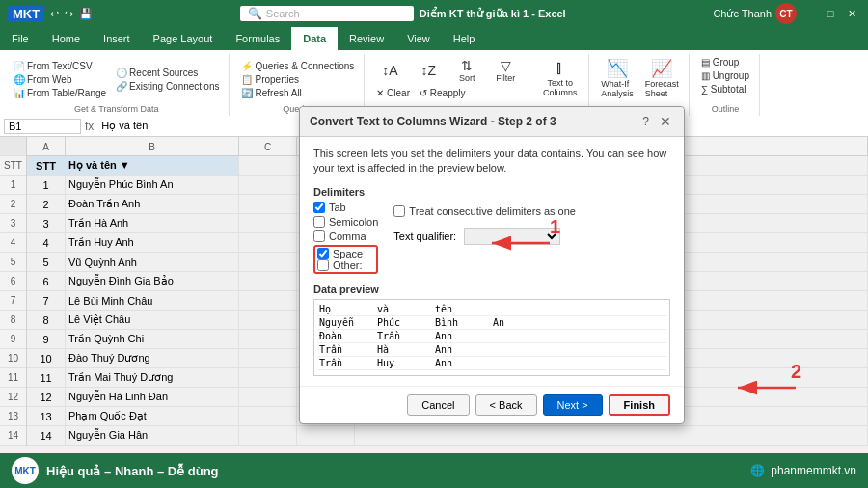  What do you see at coordinates (725, 89) in the screenshot?
I see `subtotal-btn: ∑ Subtotal` at bounding box center [725, 89].